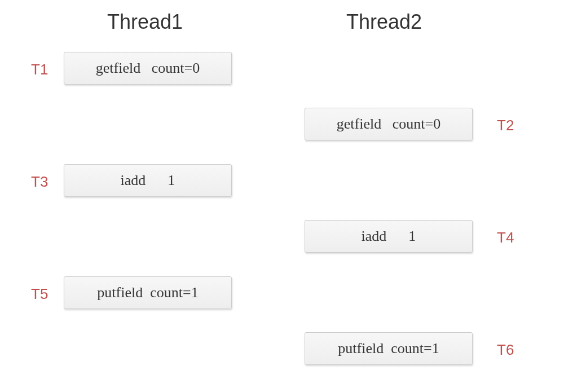  I want to click on step-label-t4: T4, so click(505, 238).